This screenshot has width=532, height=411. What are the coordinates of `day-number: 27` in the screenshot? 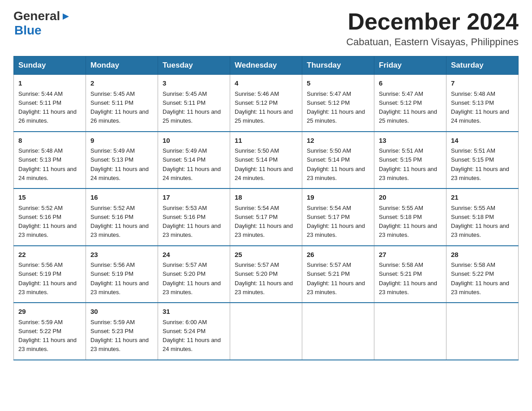 It's located at (410, 255).